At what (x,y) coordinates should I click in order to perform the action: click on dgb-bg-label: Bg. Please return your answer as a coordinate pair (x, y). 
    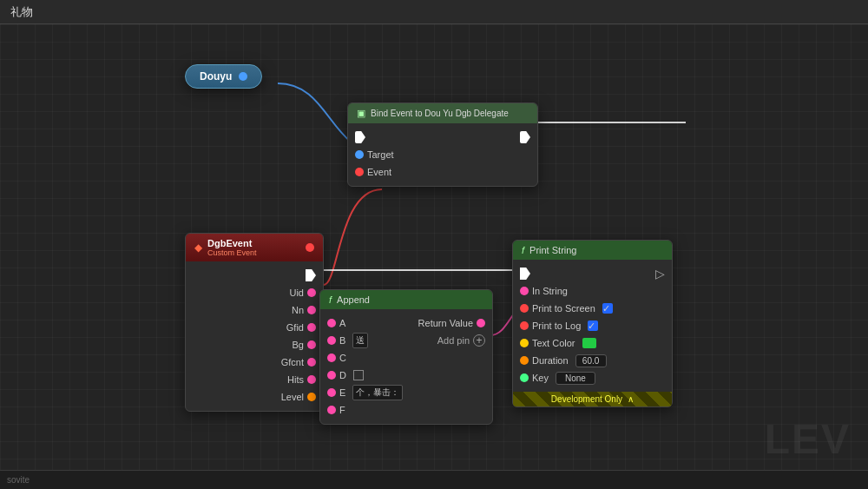
    Looking at the image, I should click on (299, 345).